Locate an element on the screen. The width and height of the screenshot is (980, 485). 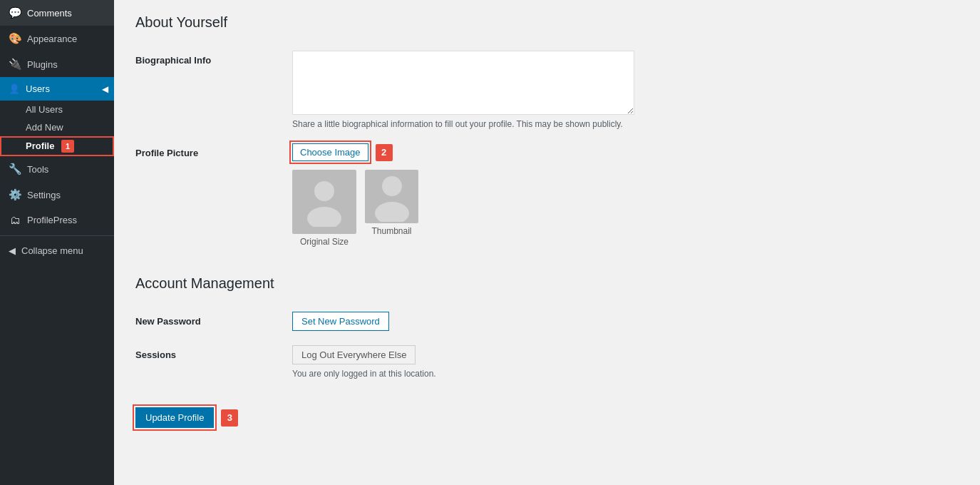
account-form-table: New Password Set New Password Sessions L… is located at coordinates (547, 345).